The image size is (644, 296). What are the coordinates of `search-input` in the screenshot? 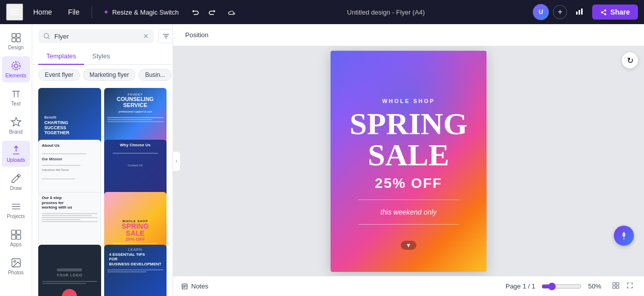 It's located at (97, 36).